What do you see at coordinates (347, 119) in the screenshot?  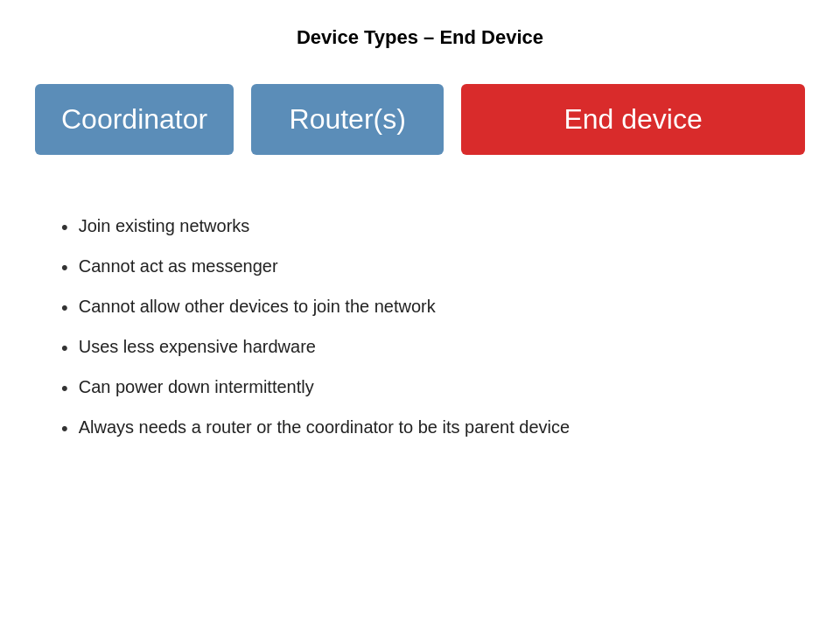 I see `router-button: Router(s)` at bounding box center [347, 119].